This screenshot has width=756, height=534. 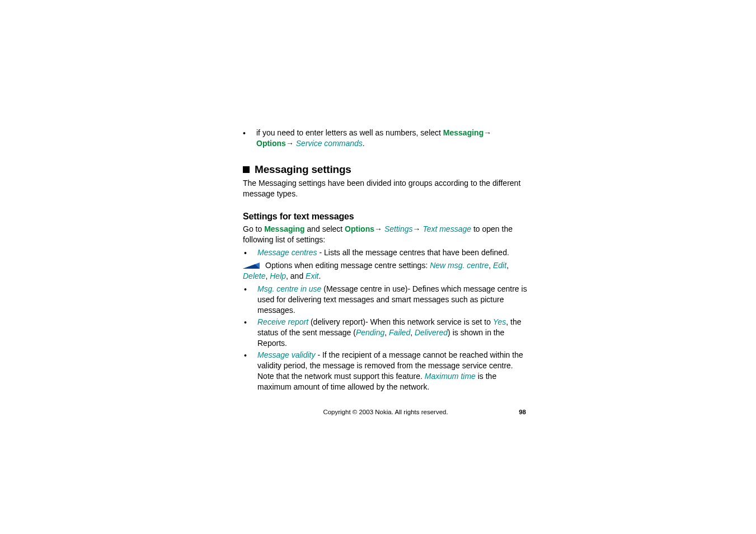 I want to click on footer-copyright: Copyright © 2003 Nokia. All rights reser…, so click(x=386, y=412).